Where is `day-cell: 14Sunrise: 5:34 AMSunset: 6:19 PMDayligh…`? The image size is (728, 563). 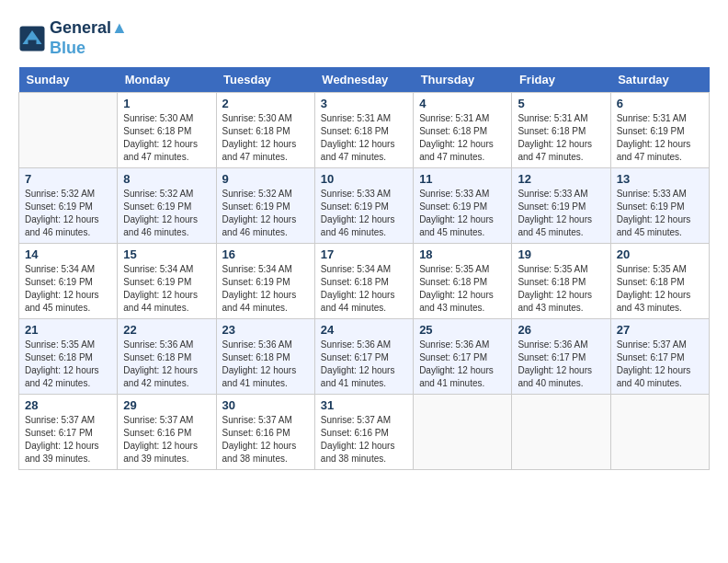
day-cell: 14Sunrise: 5:34 AMSunset: 6:19 PMDayligh… is located at coordinates (68, 282).